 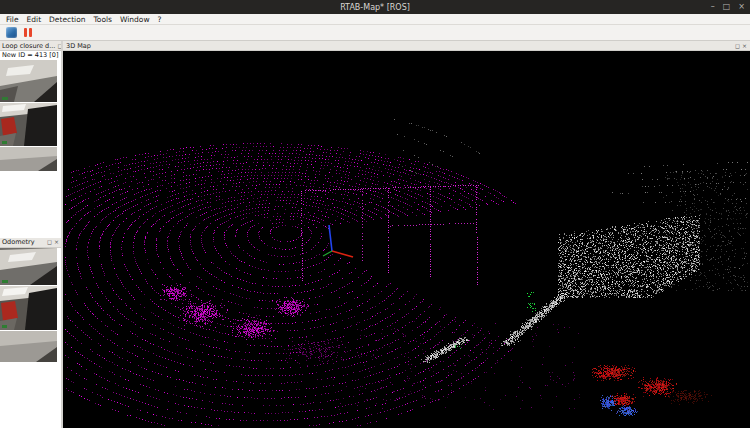 What do you see at coordinates (18, 242) in the screenshot?
I see `odometry-title: Odometry` at bounding box center [18, 242].